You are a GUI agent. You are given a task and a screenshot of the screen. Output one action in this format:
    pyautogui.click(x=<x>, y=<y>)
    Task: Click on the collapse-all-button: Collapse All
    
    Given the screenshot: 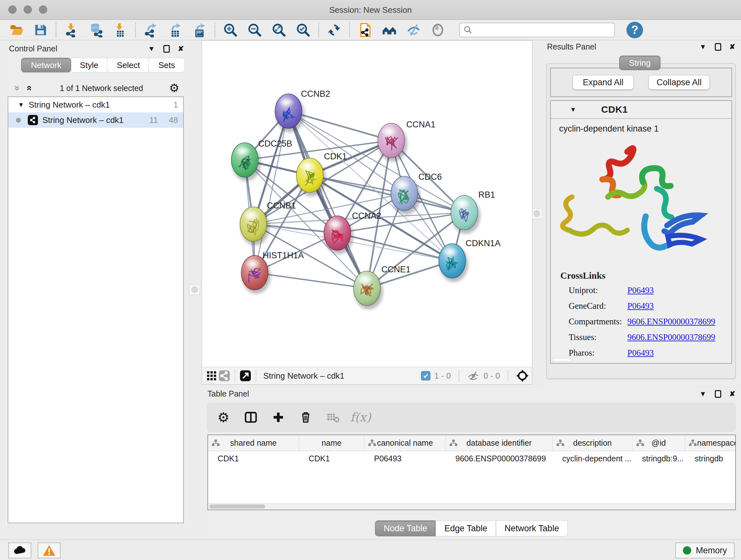 What is the action you would take?
    pyautogui.click(x=679, y=82)
    